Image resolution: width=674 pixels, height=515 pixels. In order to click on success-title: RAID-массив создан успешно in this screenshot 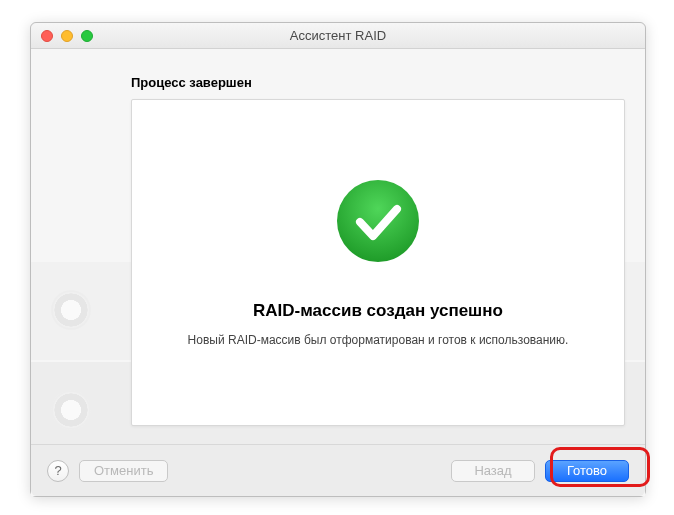, I will do `click(378, 311)`.